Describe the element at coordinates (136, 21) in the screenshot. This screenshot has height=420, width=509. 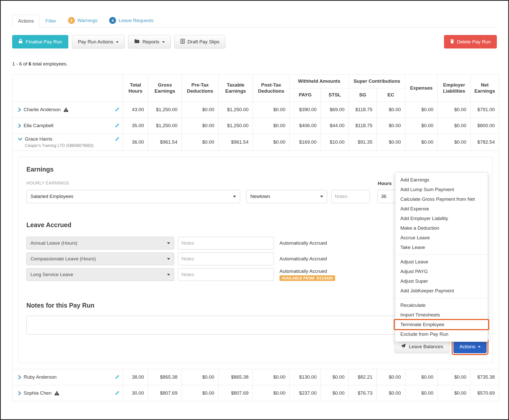
I see `tab-leave-requests-label: Leave Requests` at that location.